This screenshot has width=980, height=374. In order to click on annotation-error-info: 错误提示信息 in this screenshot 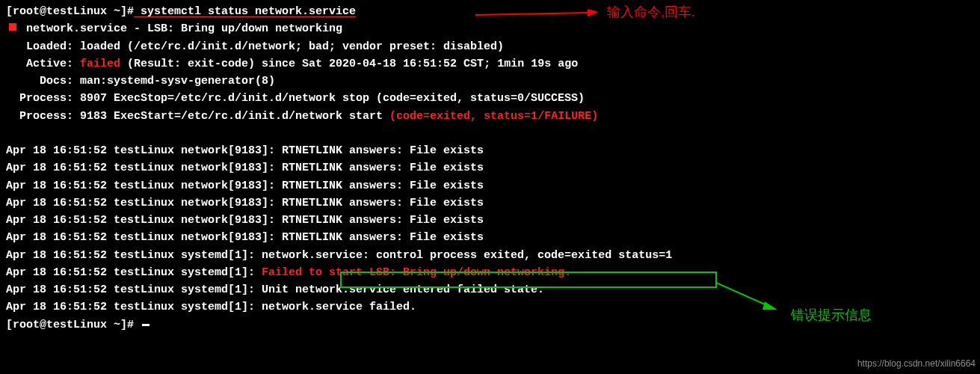, I will do `click(831, 316)`.